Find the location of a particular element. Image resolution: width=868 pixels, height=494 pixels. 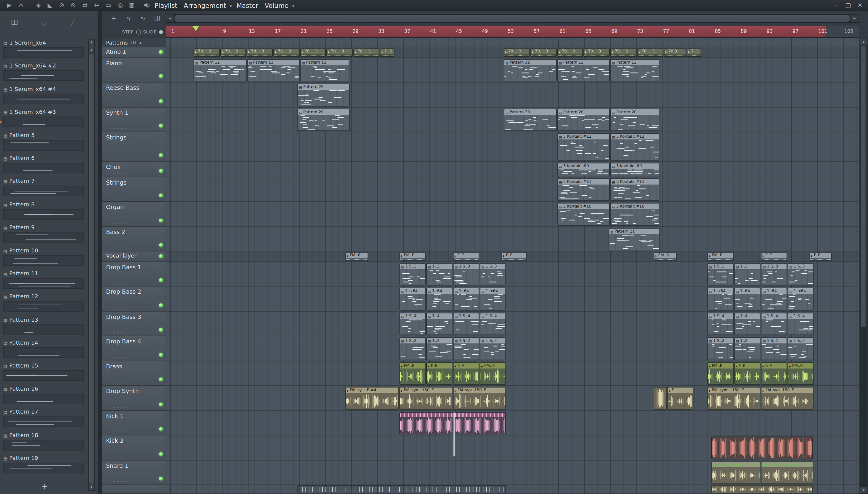

clip-5-kontakt-11: ▤5 Kontakt #11 is located at coordinates (584, 189).